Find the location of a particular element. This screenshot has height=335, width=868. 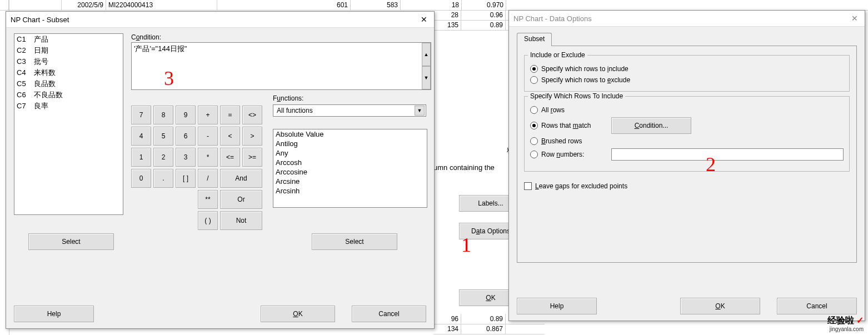

key-le: <= is located at coordinates (230, 157).